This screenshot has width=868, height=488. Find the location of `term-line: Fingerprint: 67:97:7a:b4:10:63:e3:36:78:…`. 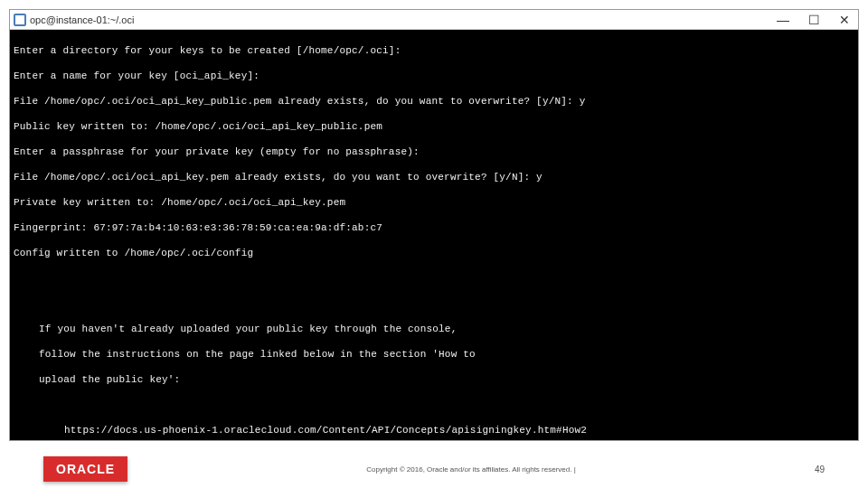

term-line: Fingerprint: 67:97:7a:b4:10:63:e3:36:78:… is located at coordinates (434, 228).